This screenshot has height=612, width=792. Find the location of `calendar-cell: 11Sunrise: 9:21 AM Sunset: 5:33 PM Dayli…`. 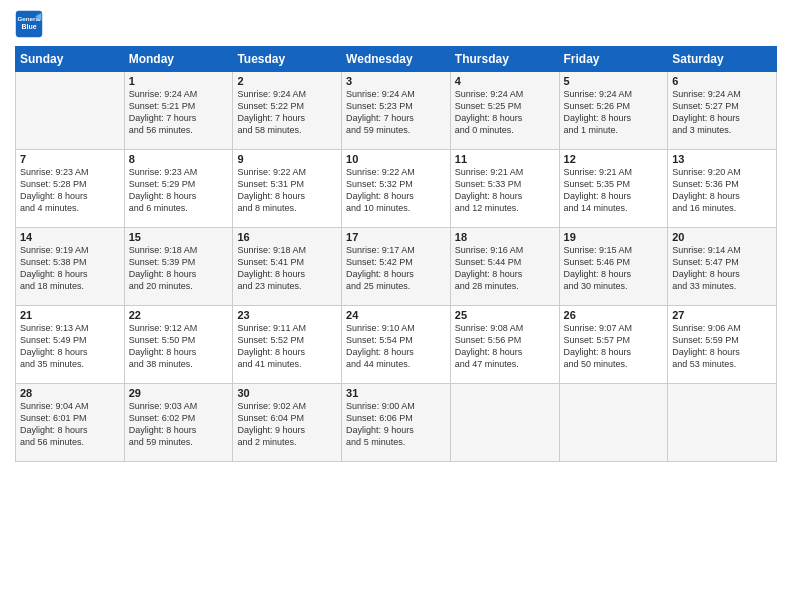

calendar-cell: 11Sunrise: 9:21 AM Sunset: 5:33 PM Dayli… is located at coordinates (504, 189).